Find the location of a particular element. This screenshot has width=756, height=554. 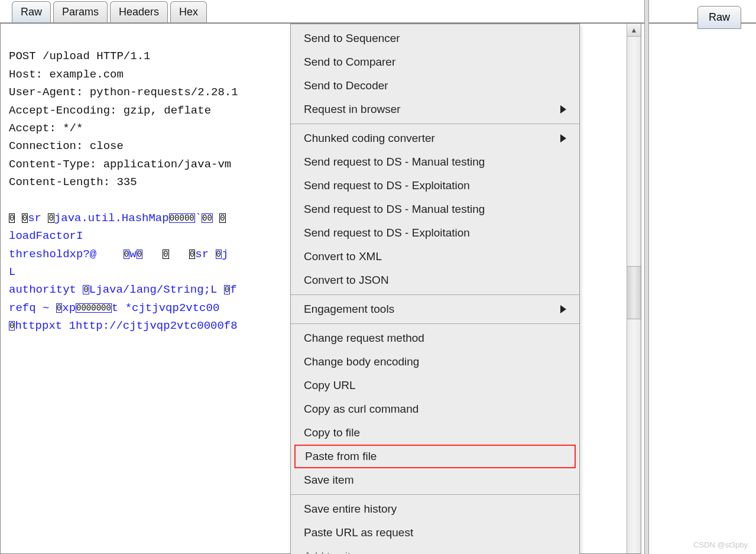

menu-add-sitemap: Add to site map is located at coordinates (435, 549).